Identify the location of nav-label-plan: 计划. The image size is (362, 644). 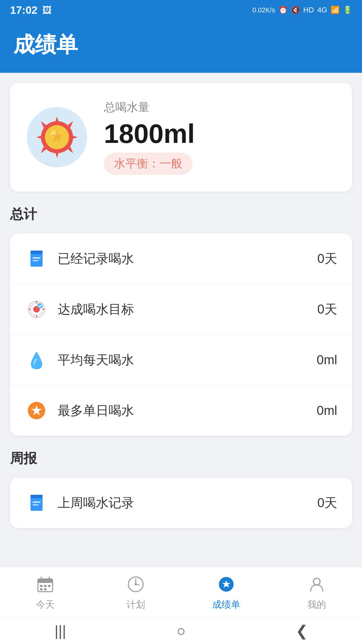
(136, 605).